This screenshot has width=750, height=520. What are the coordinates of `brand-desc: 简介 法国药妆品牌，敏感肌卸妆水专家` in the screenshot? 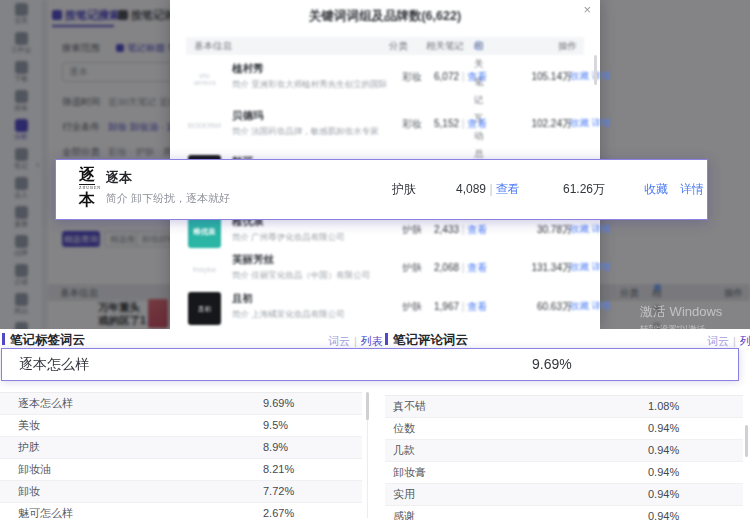 It's located at (306, 132).